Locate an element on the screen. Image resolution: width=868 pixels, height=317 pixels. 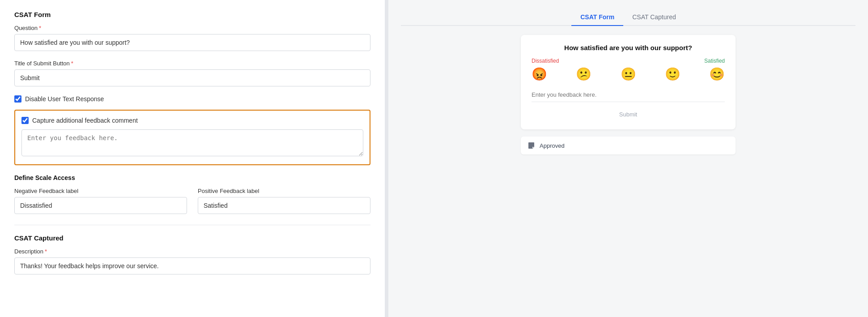
emoji-dissatisfied: 😕 is located at coordinates (583, 74).